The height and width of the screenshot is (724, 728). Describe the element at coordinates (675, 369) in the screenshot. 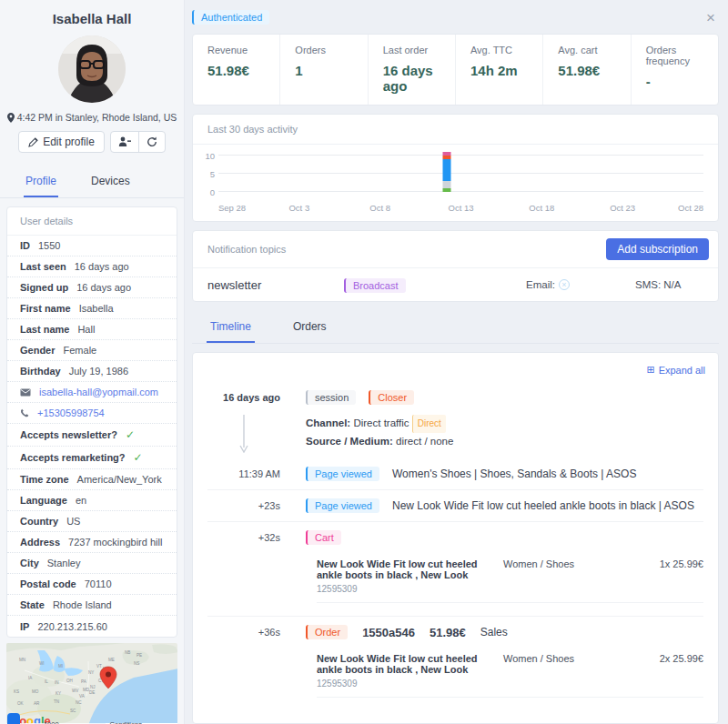

I see `expand-all-link: ⊞ Expand all` at that location.